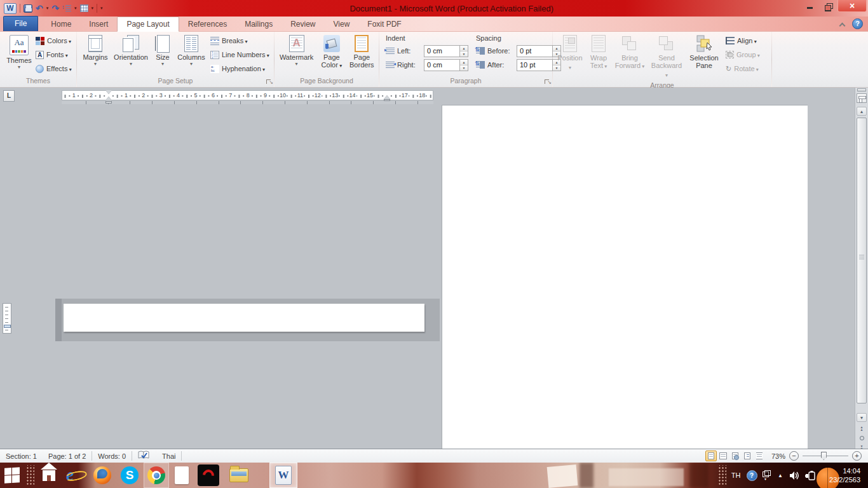 The width and height of the screenshot is (868, 488). Describe the element at coordinates (240, 55) in the screenshot. I see `line-numbers-button: Line Numbers` at that location.